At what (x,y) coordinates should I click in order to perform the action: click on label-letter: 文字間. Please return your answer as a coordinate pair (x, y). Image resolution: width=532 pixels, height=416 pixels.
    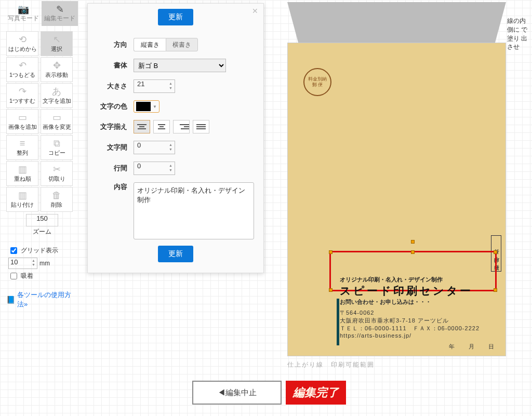
    Looking at the image, I should click on (115, 147).